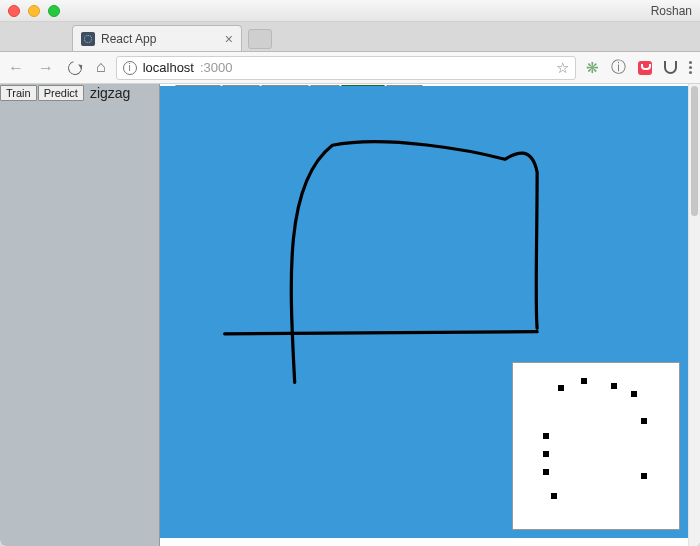 Image resolution: width=700 pixels, height=546 pixels. What do you see at coordinates (350, 68) in the screenshot?
I see `browser-toolbar: ← → ⌂ i localhost:3000 ☆ ❋ ⓘ` at bounding box center [350, 68].